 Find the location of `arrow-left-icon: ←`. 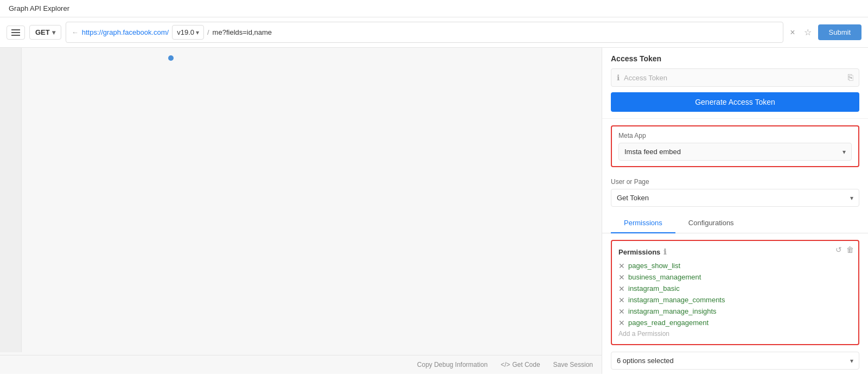

arrow-left-icon: ← is located at coordinates (75, 33).